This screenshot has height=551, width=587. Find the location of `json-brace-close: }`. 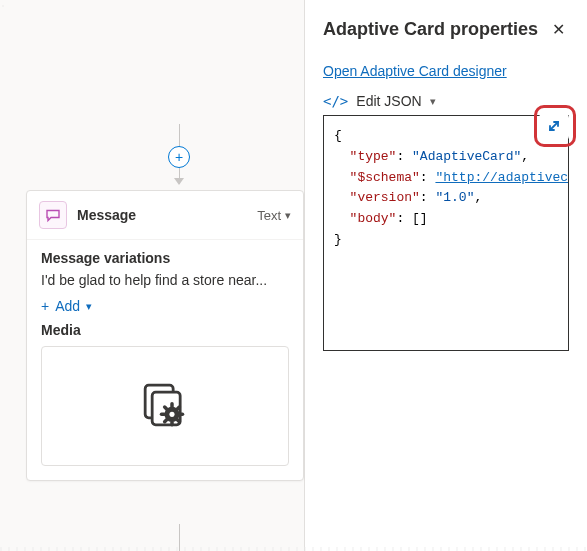

json-brace-close: } is located at coordinates (338, 240).